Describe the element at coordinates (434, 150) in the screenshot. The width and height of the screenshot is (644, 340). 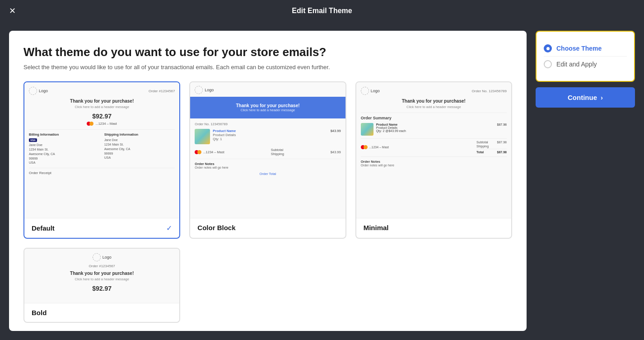
I see `theme-preview-minimal: Logo Order No. 123456789 Thank you for y…` at that location.